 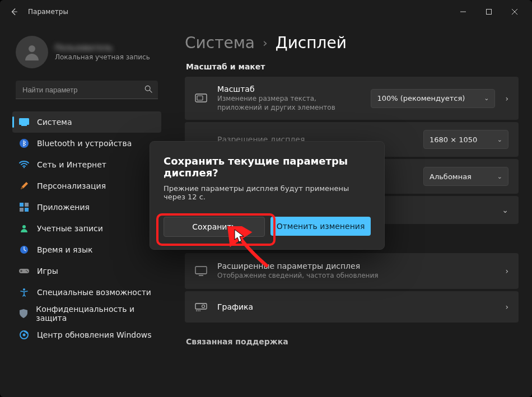 What do you see at coordinates (466, 176) in the screenshot?
I see `orientation-dropdown: Альбомная ⌄` at bounding box center [466, 176].